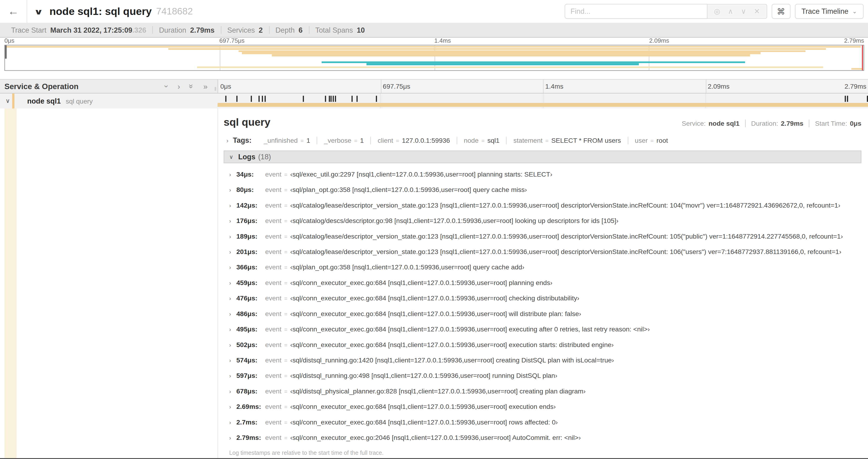  What do you see at coordinates (108, 101) in the screenshot?
I see `span-name-cell: ∨ node sql1 sql query` at bounding box center [108, 101].